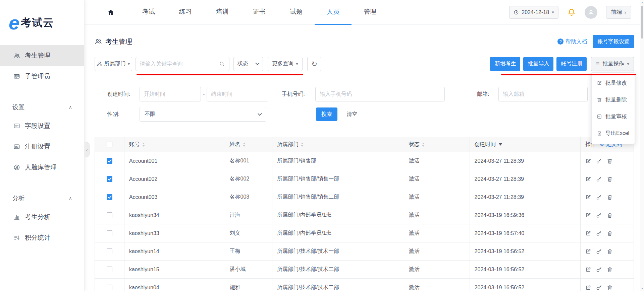 This screenshot has width=644, height=291. What do you see at coordinates (249, 145) in the screenshot?
I see `column-header-name: 姓名` at bounding box center [249, 145].